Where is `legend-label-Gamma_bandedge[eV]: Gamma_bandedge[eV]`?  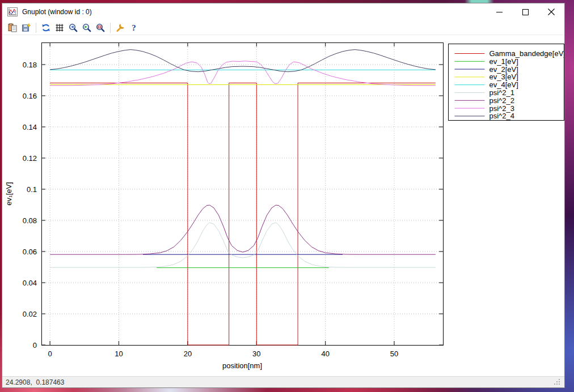
legend-label-Gamma_bandedge[eV]: Gamma_bandedge[eV] is located at coordinates (527, 53).